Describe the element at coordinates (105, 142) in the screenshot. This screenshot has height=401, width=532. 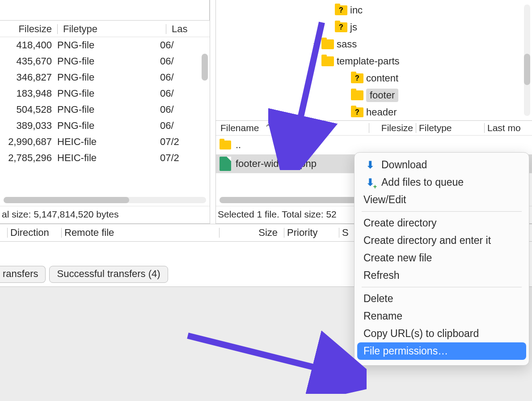
I see `local-file-row: 2,990,687HEIC-file07/2` at that location.